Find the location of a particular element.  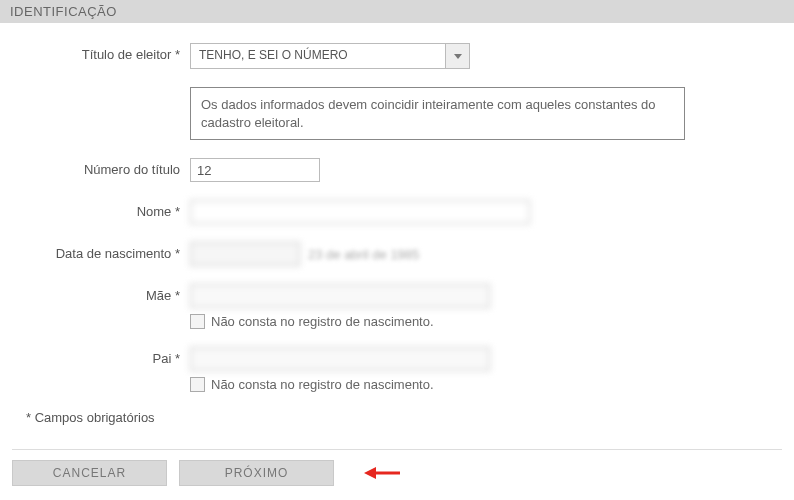

label-nascimento: Data de nascimento * is located at coordinates (105, 252).